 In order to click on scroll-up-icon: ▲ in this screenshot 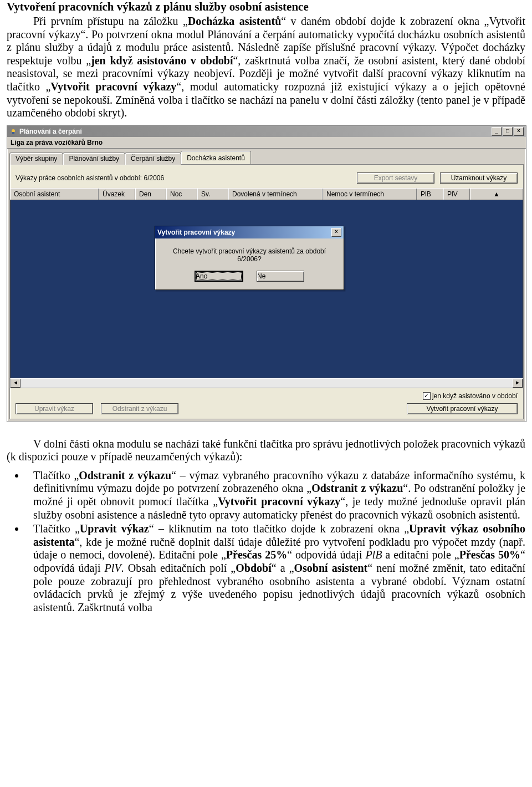, I will do `click(497, 194)`.